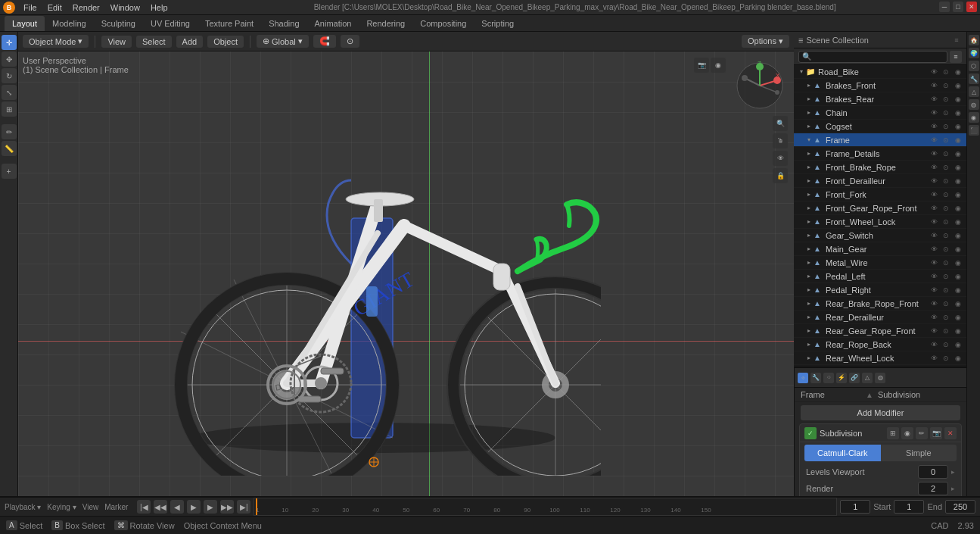 The height and width of the screenshot is (534, 980). Describe the element at coordinates (880, 167) in the screenshot. I see `outliner-item: ▸ ▲ Front_Brake_Rope 👁 ⊙ ◉` at that location.